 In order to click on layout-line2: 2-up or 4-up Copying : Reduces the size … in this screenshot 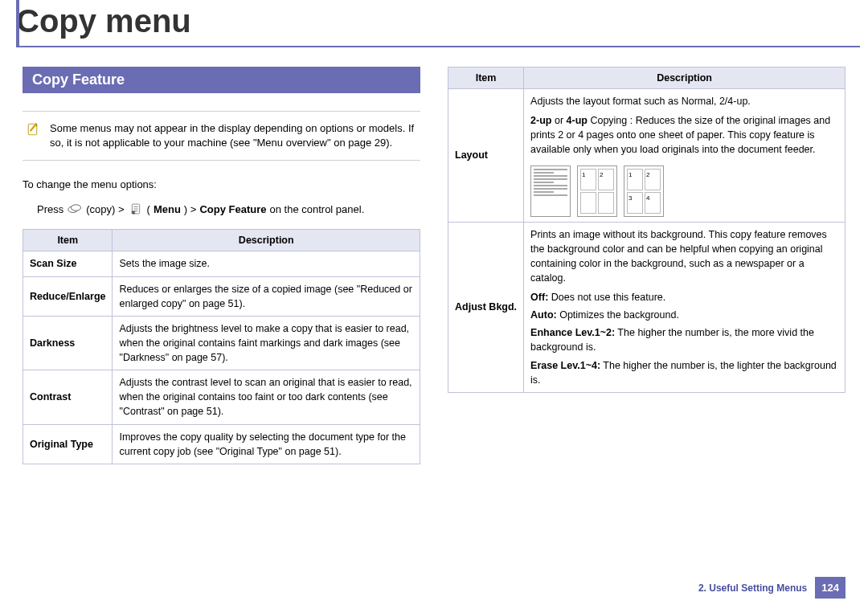, I will do `click(685, 135)`.